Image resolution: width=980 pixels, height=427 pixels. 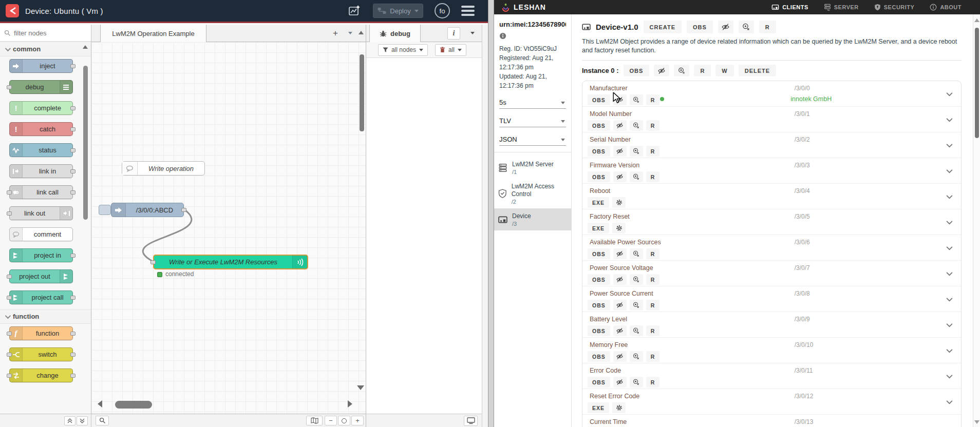 I want to click on flow-tab: LwM2M Operation Example, so click(x=153, y=33).